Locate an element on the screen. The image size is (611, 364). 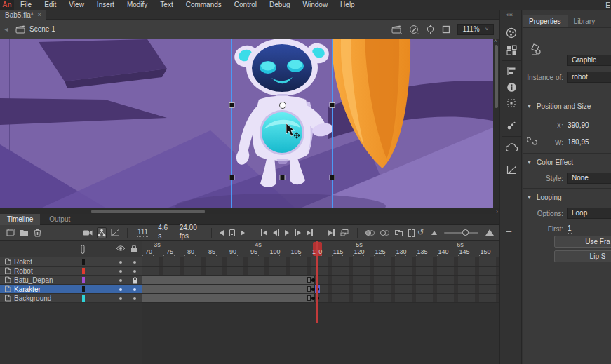
edit-symbols-button is located at coordinates (414, 29).